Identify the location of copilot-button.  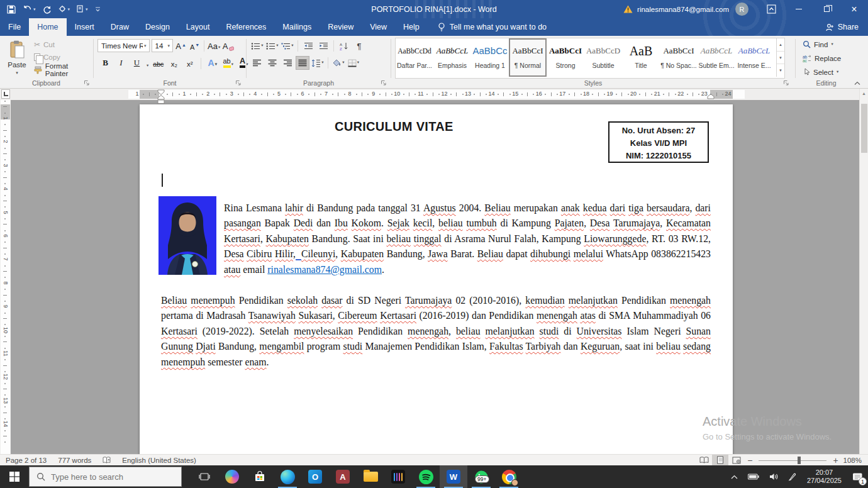
(232, 477).